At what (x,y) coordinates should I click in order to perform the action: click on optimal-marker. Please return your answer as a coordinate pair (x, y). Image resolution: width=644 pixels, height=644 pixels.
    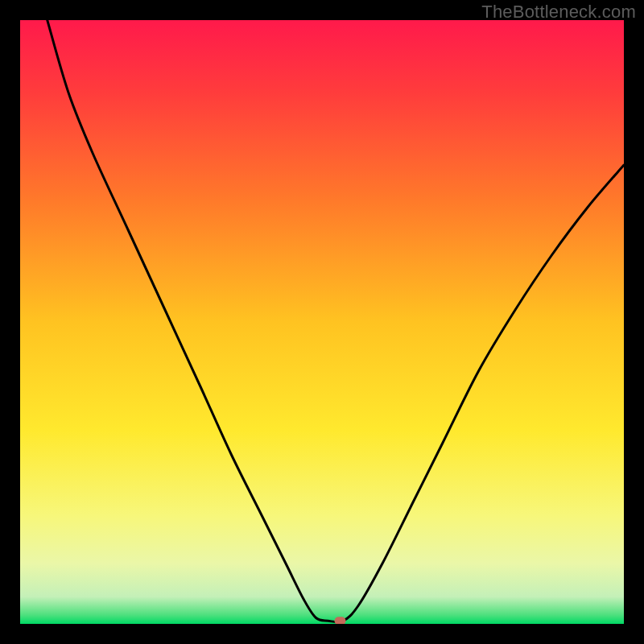
    Looking at the image, I should click on (341, 620).